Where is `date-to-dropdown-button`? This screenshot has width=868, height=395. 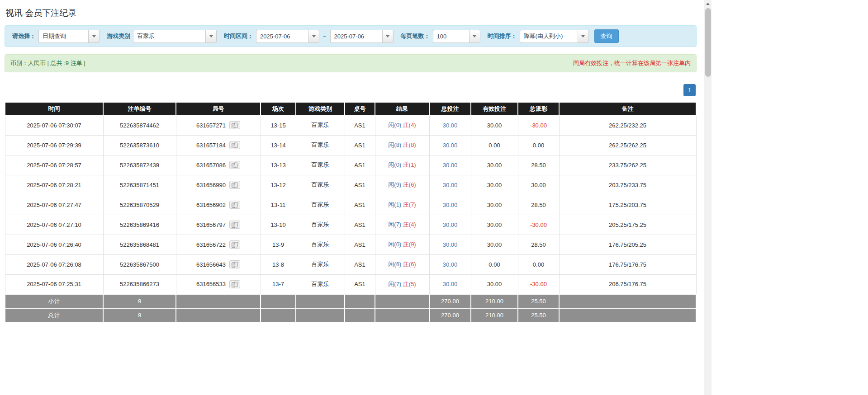 date-to-dropdown-button is located at coordinates (388, 36).